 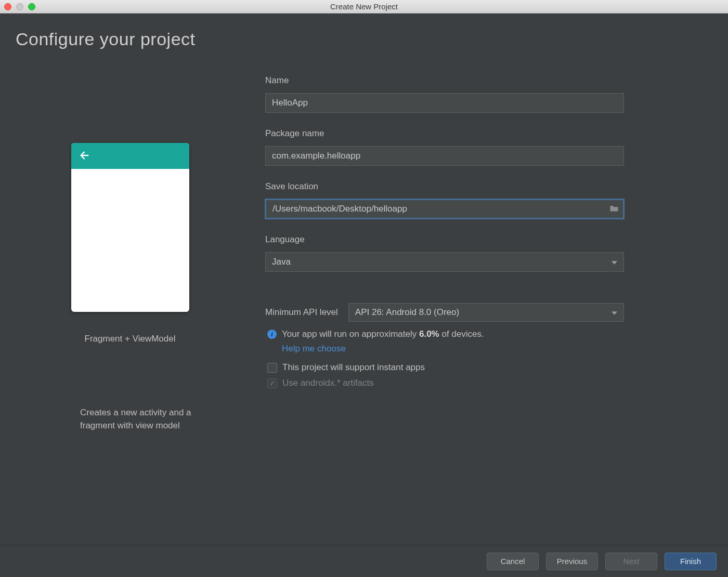 What do you see at coordinates (130, 339) in the screenshot?
I see `preview-caption: Fragment + ViewModel` at bounding box center [130, 339].